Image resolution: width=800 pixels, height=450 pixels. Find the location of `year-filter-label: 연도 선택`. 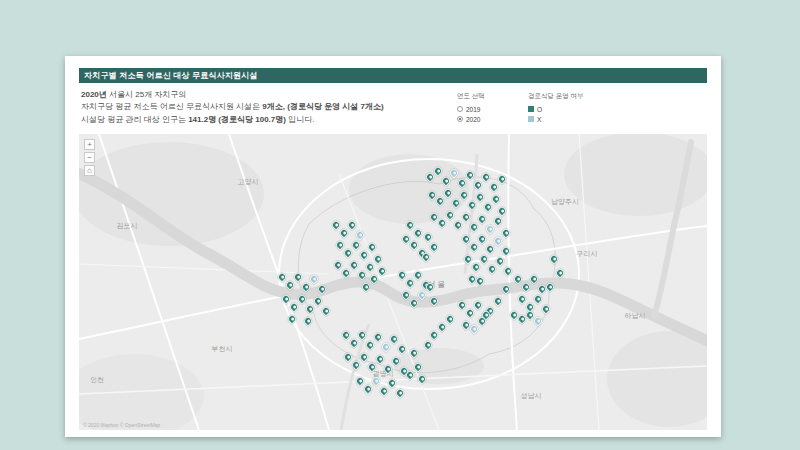

year-filter-label: 연도 선택 is located at coordinates (471, 96).